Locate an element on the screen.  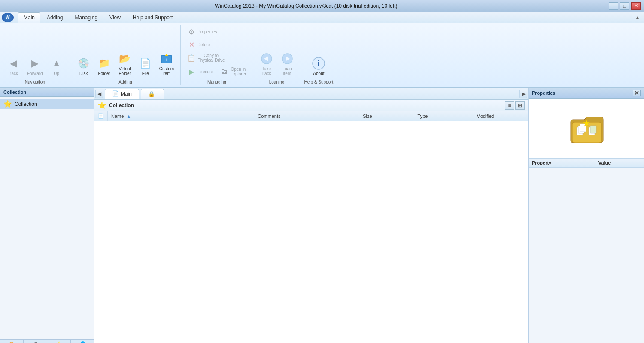
properties-table-wrapper: Property Value is located at coordinates (586, 251).